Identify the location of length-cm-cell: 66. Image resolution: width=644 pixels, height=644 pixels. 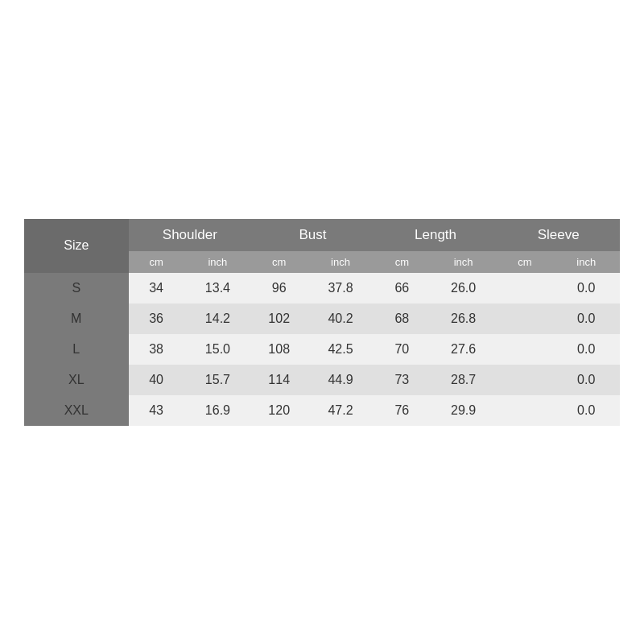
(402, 288).